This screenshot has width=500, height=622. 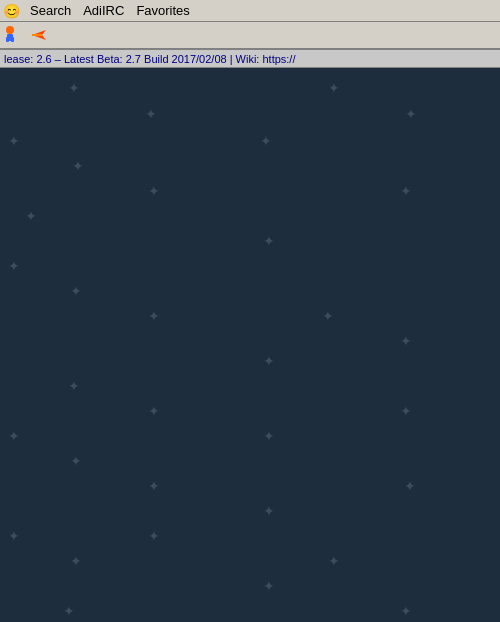 What do you see at coordinates (250, 36) in the screenshot?
I see `toolbar` at bounding box center [250, 36].